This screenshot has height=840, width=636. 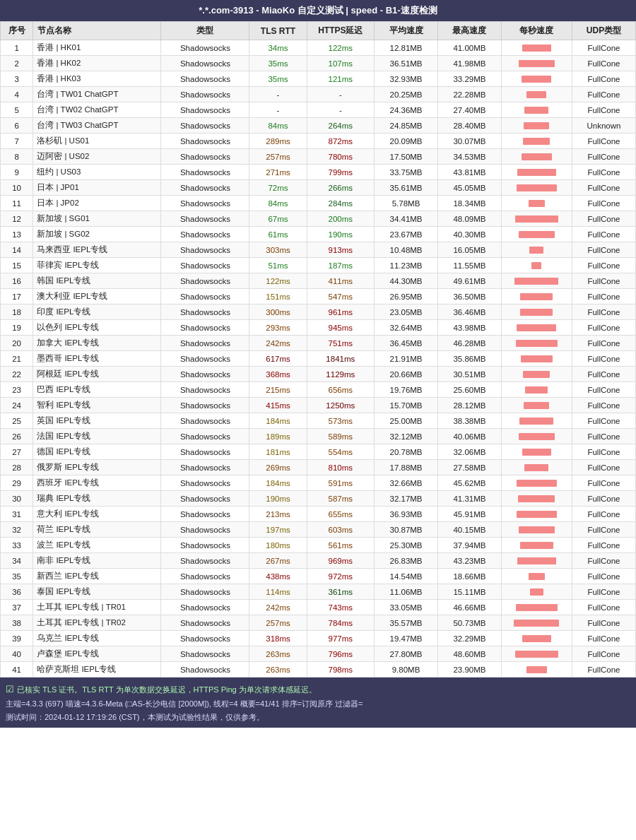 What do you see at coordinates (98, 545) in the screenshot?
I see `cell-name: 波兰 IEPL专线` at bounding box center [98, 545].